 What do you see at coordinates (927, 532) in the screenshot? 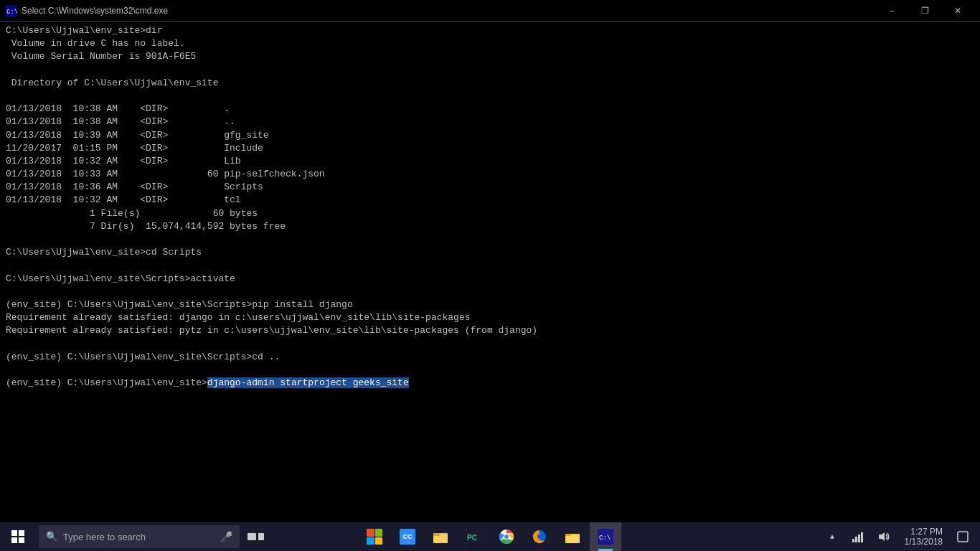
I see `clock-time: 1:27 PM` at bounding box center [927, 532].